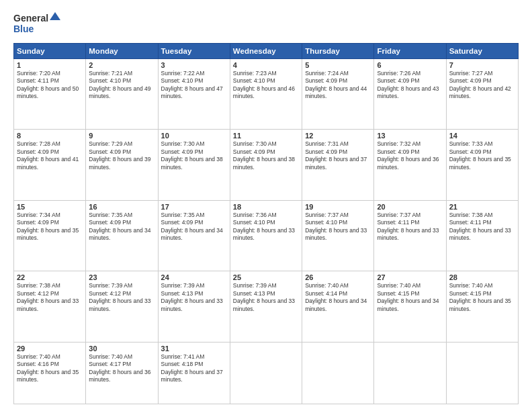  Describe the element at coordinates (482, 207) in the screenshot. I see `day-number: 21` at that location.